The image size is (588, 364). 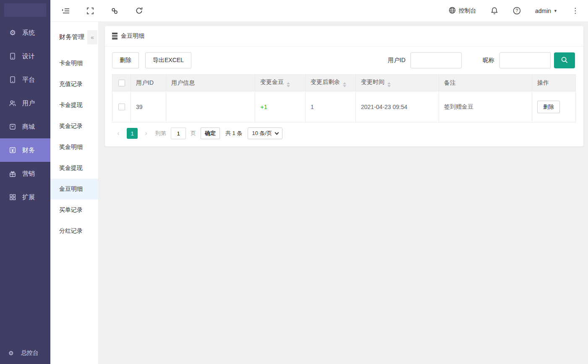 What do you see at coordinates (234, 133) in the screenshot?
I see `total-count-label: 共 1 条` at bounding box center [234, 133].